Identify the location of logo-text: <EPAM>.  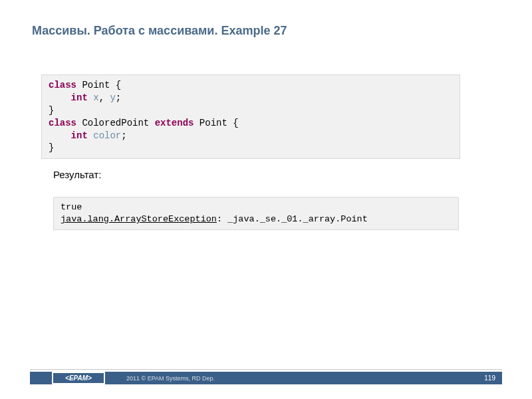
(78, 378).